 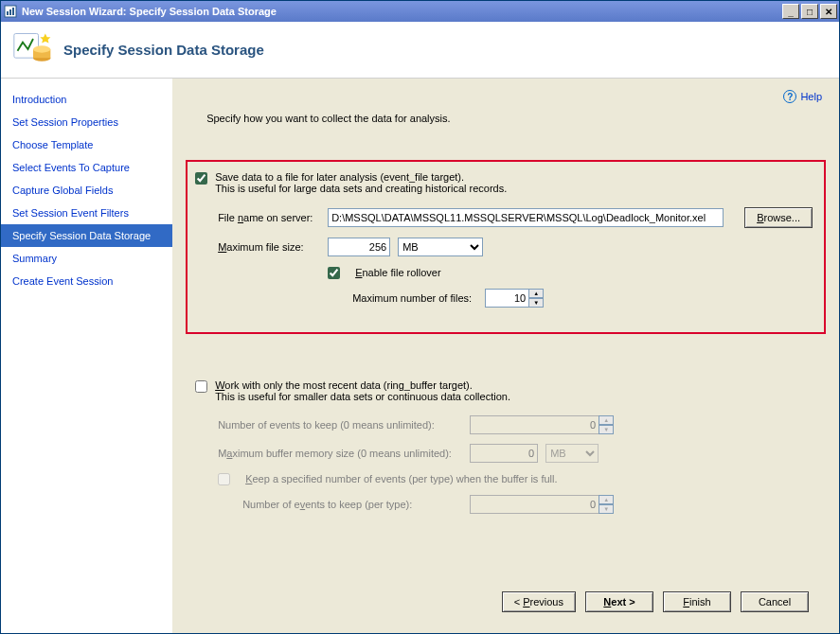 What do you see at coordinates (87, 99) in the screenshot?
I see `nav-introduction: Introduction` at bounding box center [87, 99].